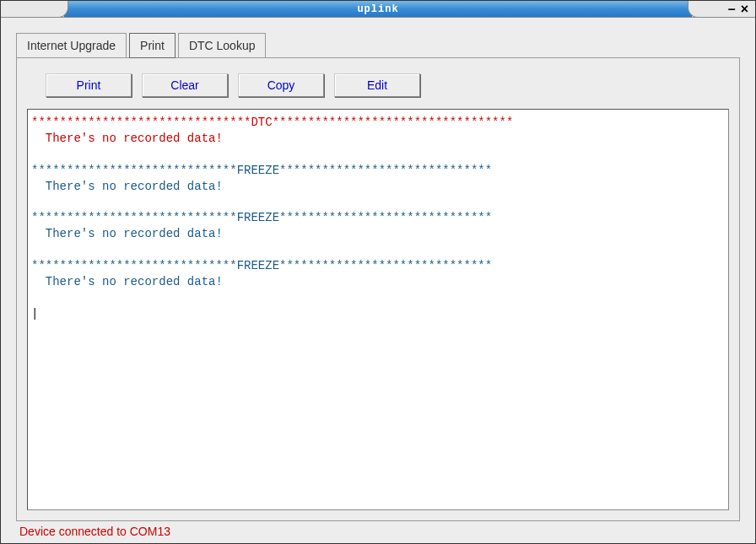  What do you see at coordinates (35, 9) in the screenshot?
I see `titlebar-left-decoration` at bounding box center [35, 9].